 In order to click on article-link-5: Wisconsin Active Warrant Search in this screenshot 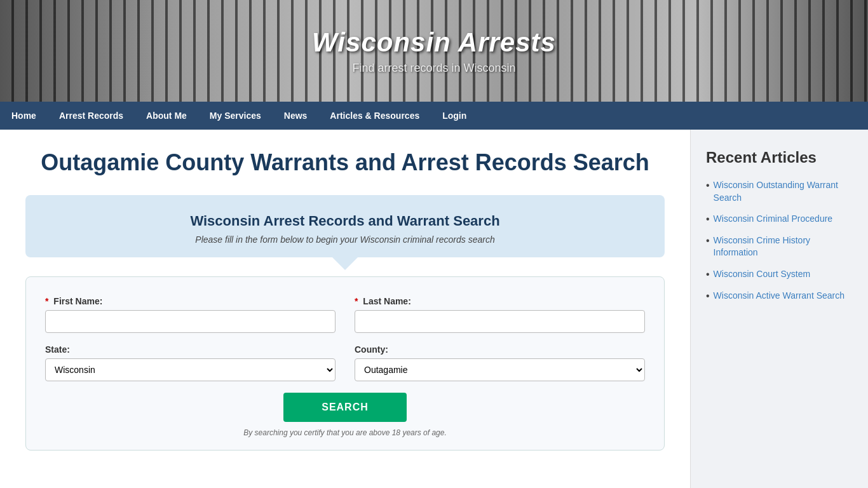, I will do `click(779, 296)`.